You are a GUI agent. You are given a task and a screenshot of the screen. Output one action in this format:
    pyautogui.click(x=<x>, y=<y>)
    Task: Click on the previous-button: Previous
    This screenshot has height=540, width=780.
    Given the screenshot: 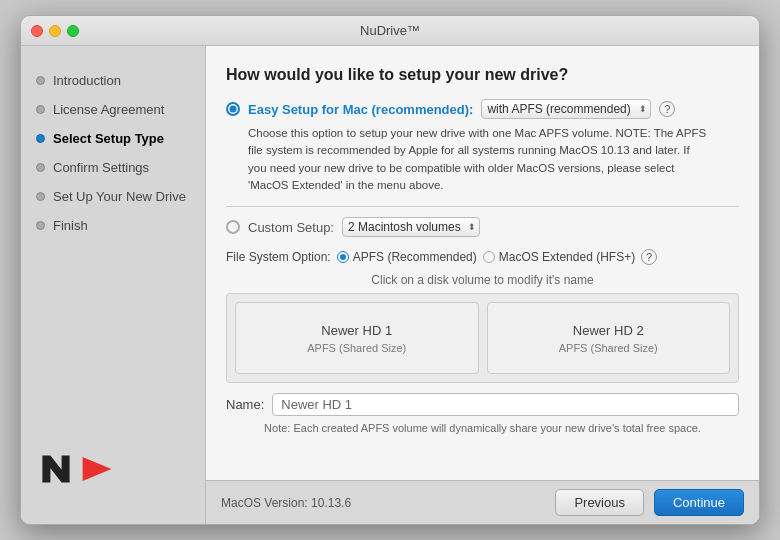 What is the action you would take?
    pyautogui.click(x=600, y=502)
    